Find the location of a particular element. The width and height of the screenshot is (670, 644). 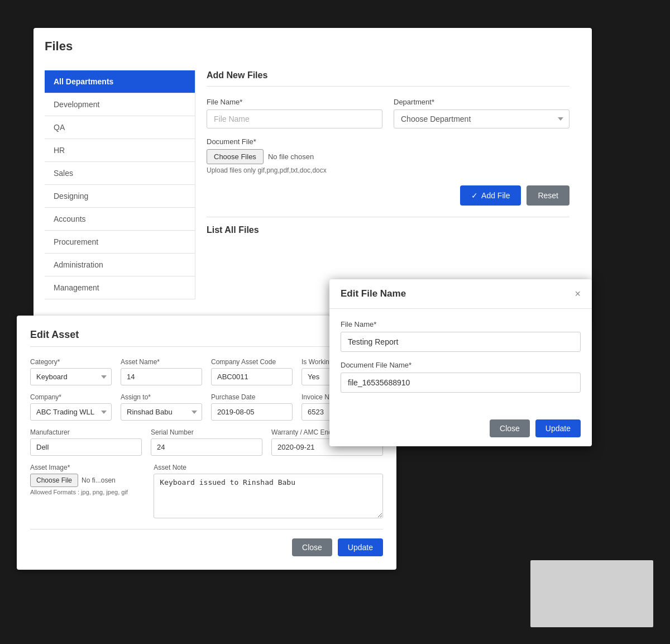

asset-image-group: Asset Image* Choose File No fi...osen Al… is located at coordinates (87, 492).